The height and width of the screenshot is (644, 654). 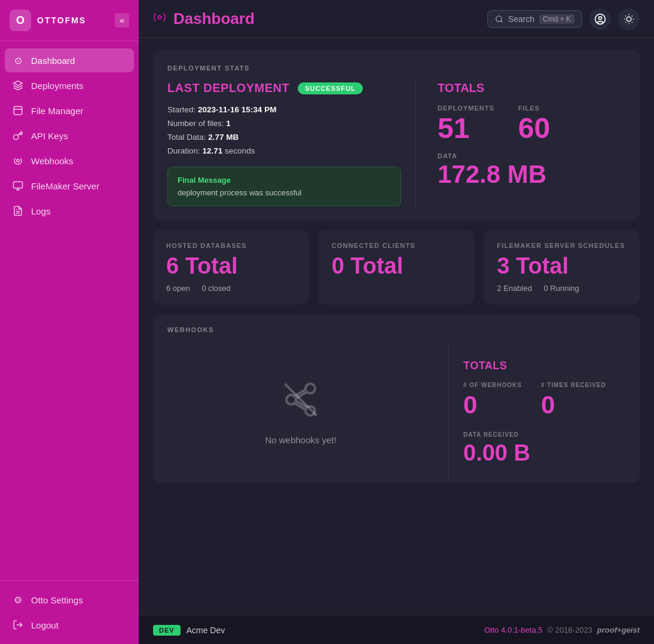 What do you see at coordinates (69, 85) in the screenshot?
I see `sidebar-item-deployments: Deployments` at bounding box center [69, 85].